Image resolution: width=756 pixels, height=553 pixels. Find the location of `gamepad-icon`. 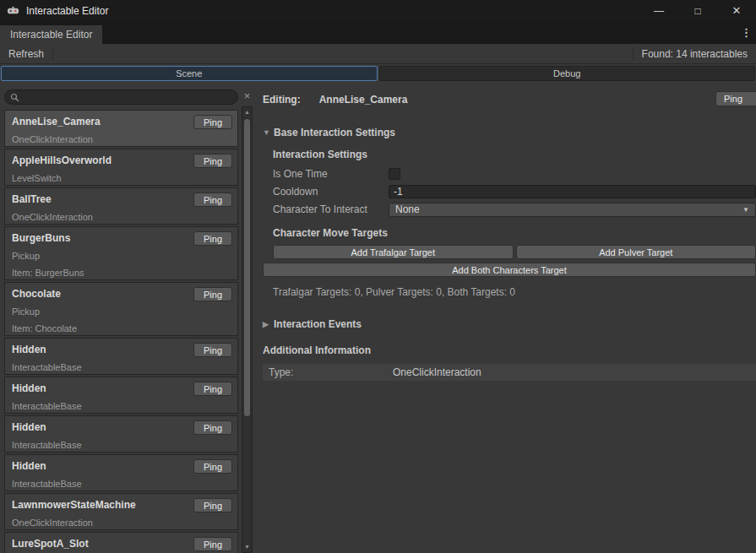

gamepad-icon is located at coordinates (14, 10).